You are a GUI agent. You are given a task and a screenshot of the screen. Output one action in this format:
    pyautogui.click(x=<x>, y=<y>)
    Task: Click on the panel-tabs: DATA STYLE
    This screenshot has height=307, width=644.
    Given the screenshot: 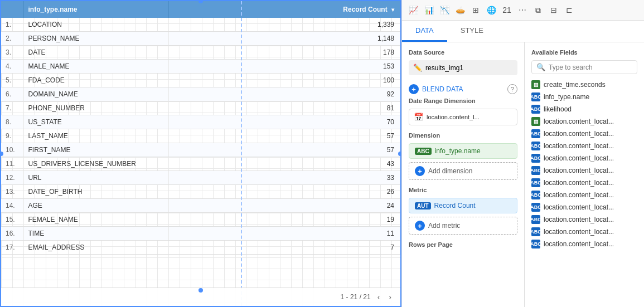 What is the action you would take?
    pyautogui.click(x=523, y=31)
    